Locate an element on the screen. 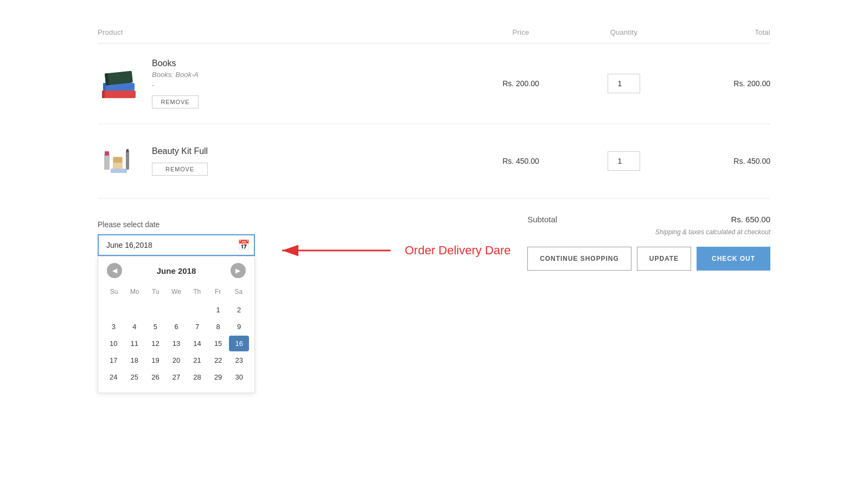  beauty-kit-icon is located at coordinates (119, 161).